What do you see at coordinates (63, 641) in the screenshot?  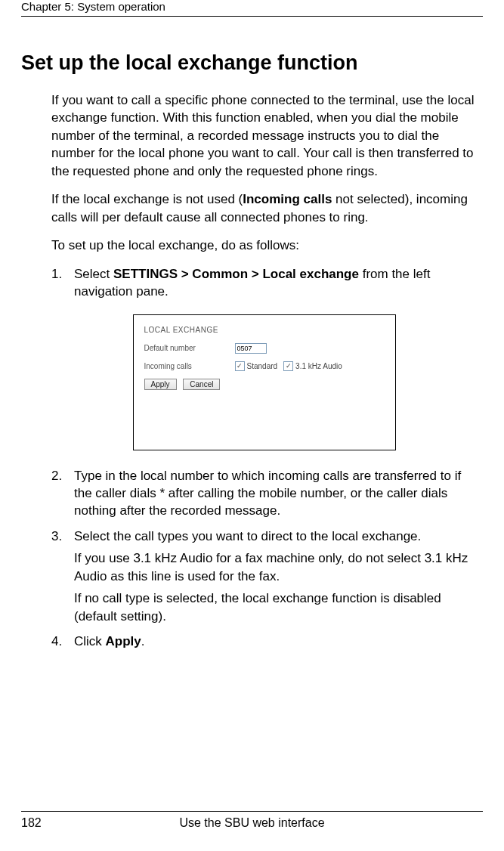 I see `step-4-num: 4.` at bounding box center [63, 641].